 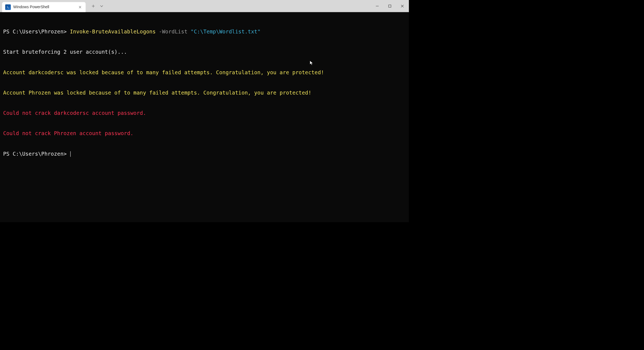 What do you see at coordinates (204, 93) in the screenshot?
I see `warning-line: Account Phrozen was locked because of to…` at bounding box center [204, 93].